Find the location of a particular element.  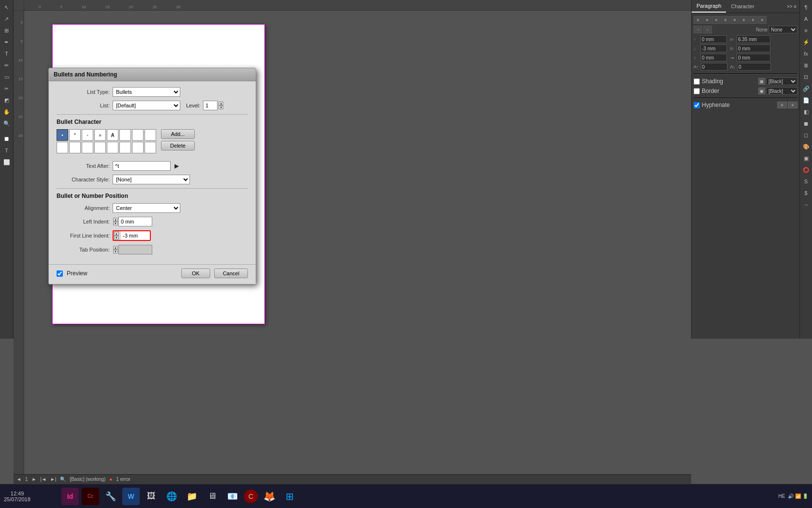

align-justify: ≡ is located at coordinates (725, 20).